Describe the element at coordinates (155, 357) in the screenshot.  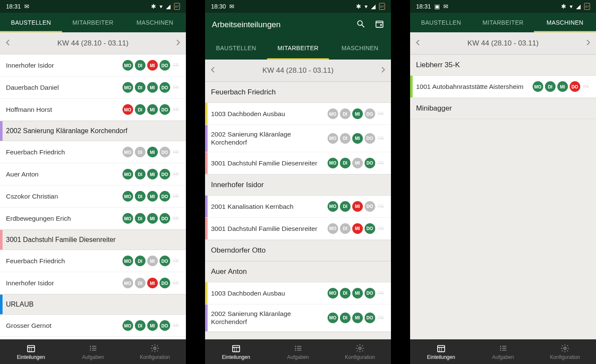
I see `nav-label: Konfiguration` at that location.